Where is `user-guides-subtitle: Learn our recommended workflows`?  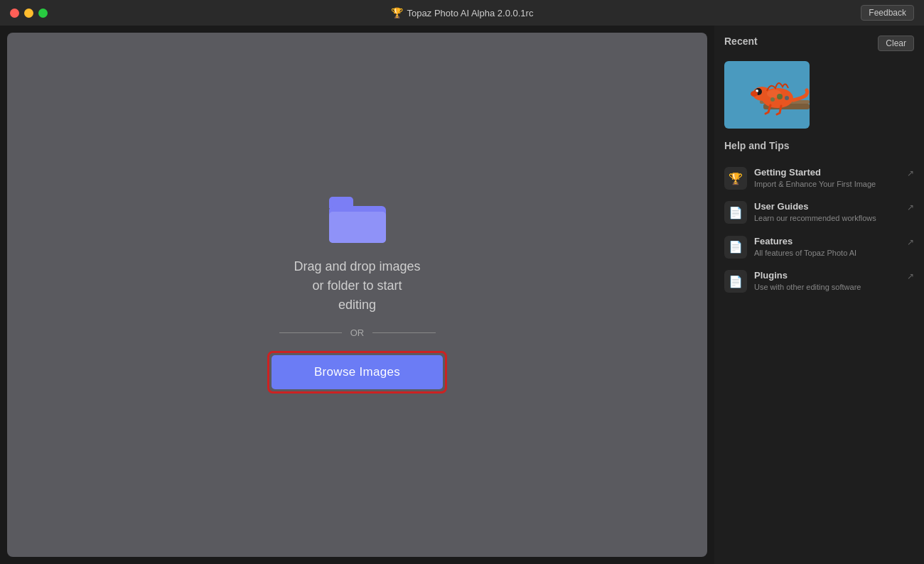 user-guides-subtitle: Learn our recommended workflows is located at coordinates (827, 219).